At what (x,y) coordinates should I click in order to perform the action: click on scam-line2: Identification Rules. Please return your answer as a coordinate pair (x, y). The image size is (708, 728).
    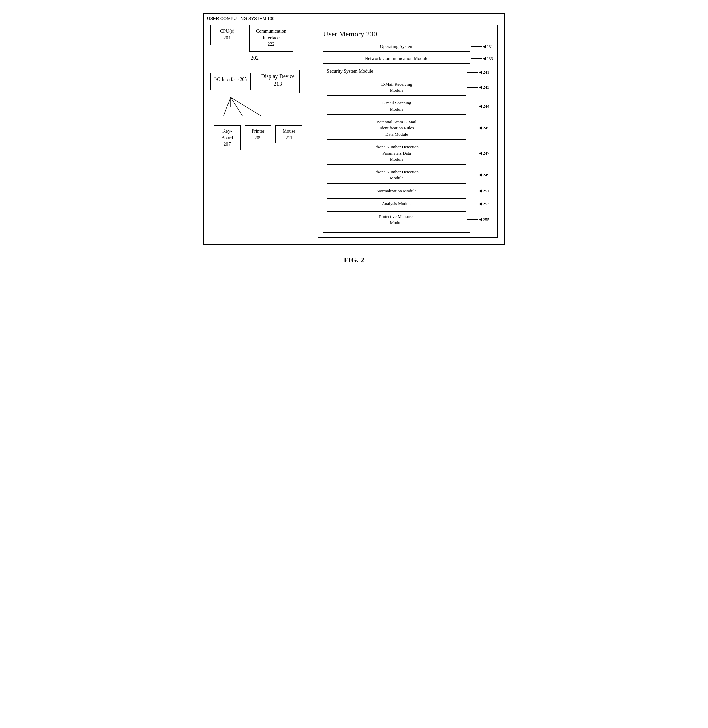
    Looking at the image, I should click on (397, 128).